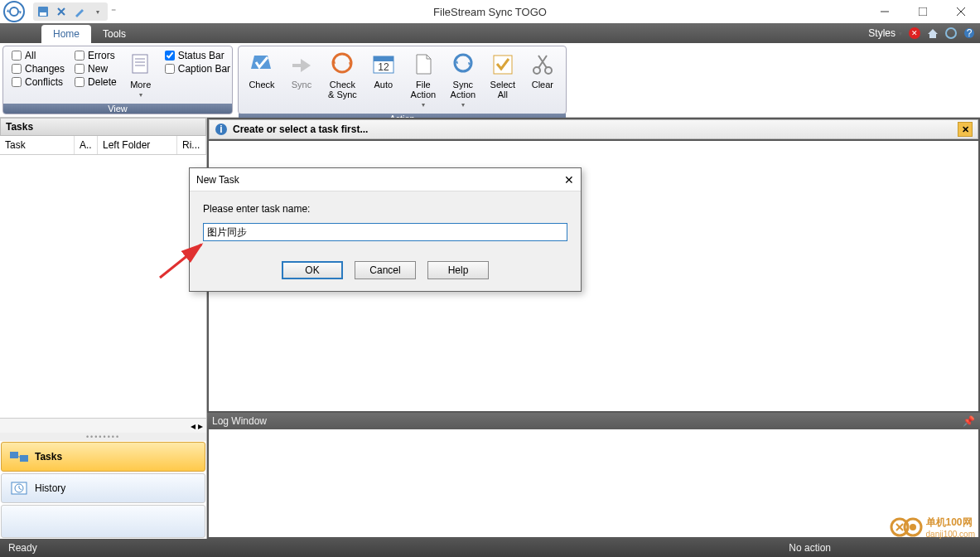 This screenshot has height=557, width=980. I want to click on svg-text: i, so click(220, 129).